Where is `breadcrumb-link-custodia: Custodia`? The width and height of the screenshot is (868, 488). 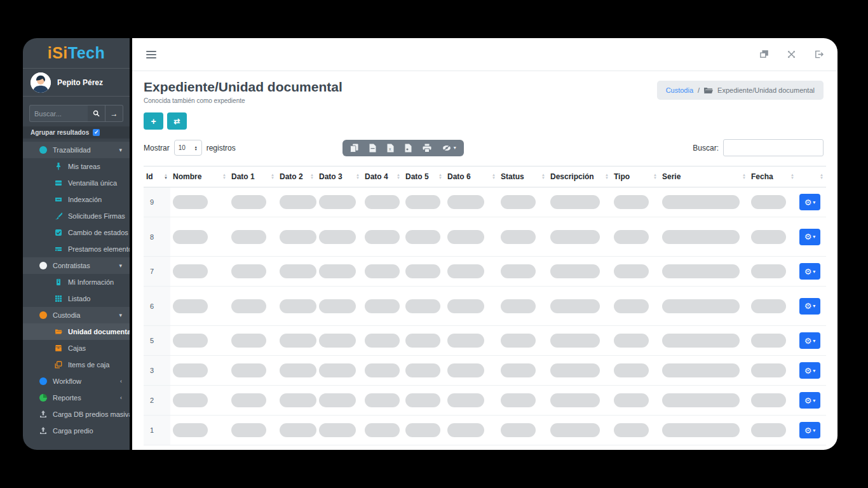
breadcrumb-link-custodia: Custodia is located at coordinates (680, 90).